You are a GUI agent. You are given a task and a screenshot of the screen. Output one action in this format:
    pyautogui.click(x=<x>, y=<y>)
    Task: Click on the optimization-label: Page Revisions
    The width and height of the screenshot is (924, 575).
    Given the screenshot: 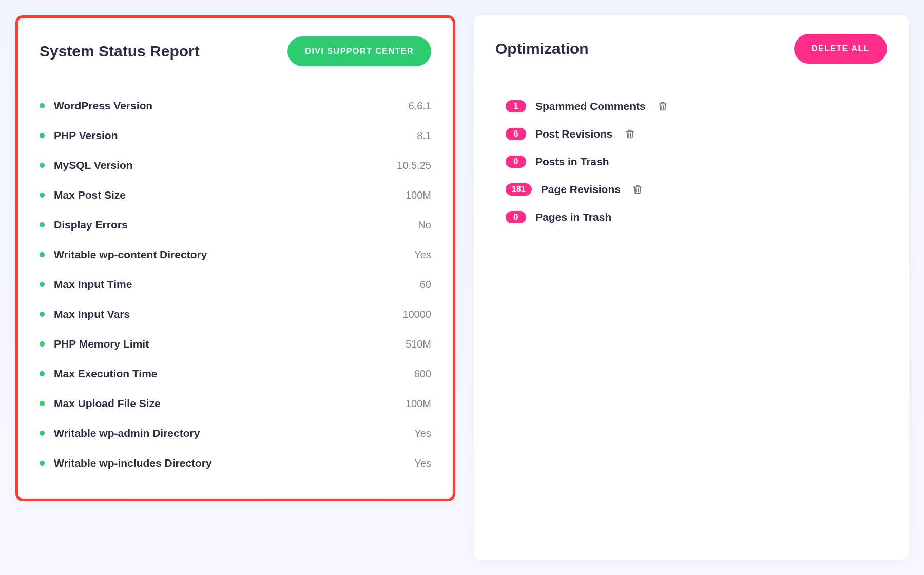 What is the action you would take?
    pyautogui.click(x=581, y=189)
    